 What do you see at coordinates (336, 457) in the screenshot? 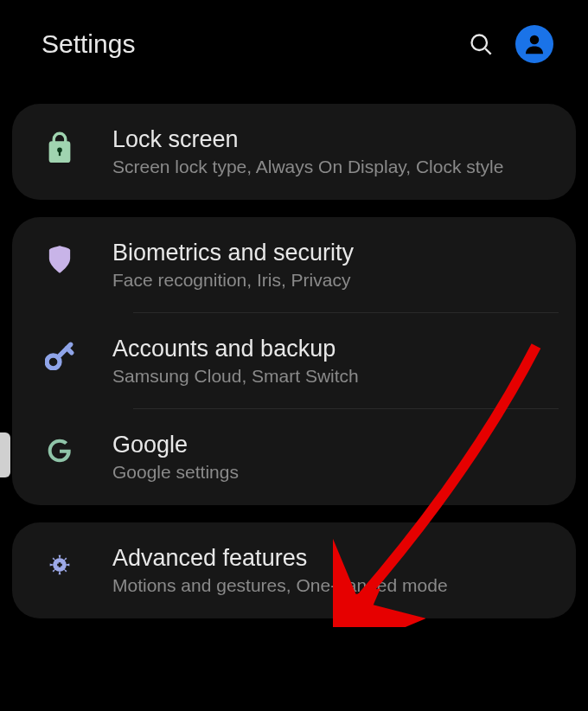
I see `item-text: Google Google settings` at bounding box center [336, 457].